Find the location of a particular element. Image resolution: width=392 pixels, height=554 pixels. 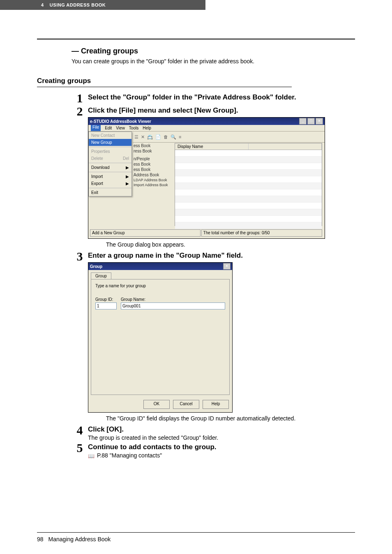

menu-help: Help is located at coordinates (147, 128).